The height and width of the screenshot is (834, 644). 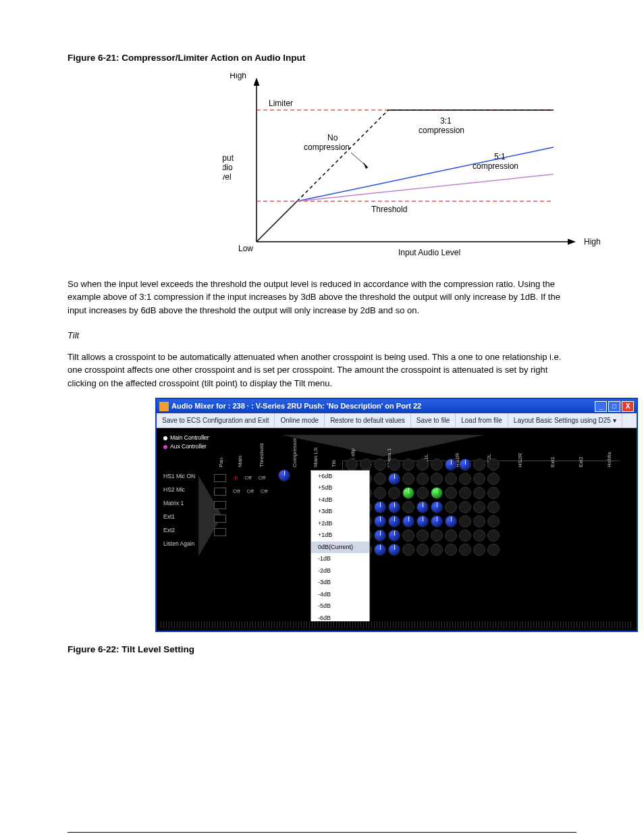 What do you see at coordinates (340, 548) in the screenshot?
I see `tilt-option-selected: 0dB(Current)` at bounding box center [340, 548].